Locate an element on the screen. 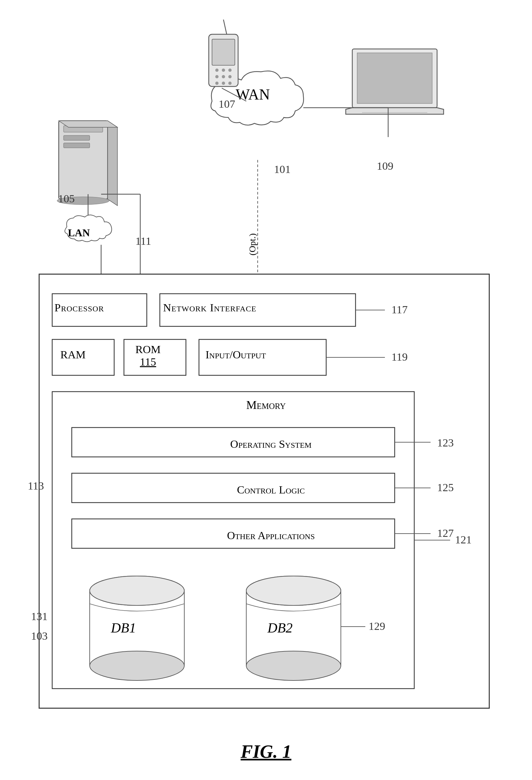 This screenshot has width=532, height=780. ref-109: 109 is located at coordinates (385, 166).